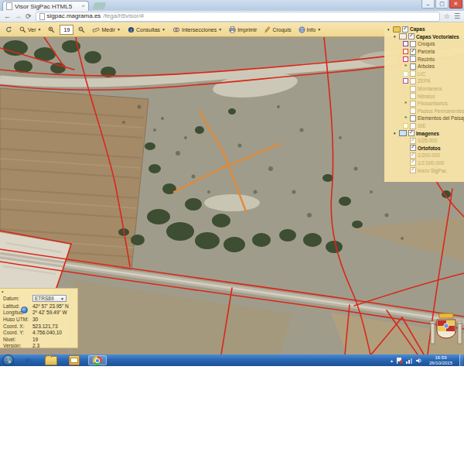 This screenshot has height=476, width=464. I want to click on page-icon, so click(42, 17).